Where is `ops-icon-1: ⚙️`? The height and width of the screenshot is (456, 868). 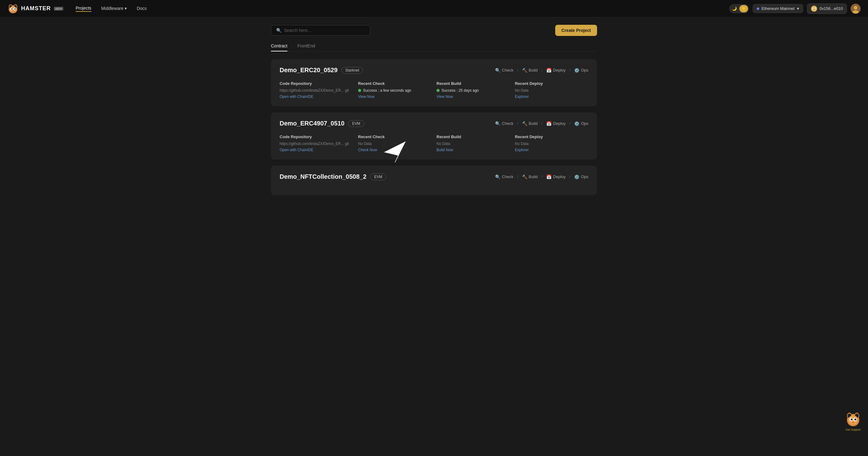 ops-icon-1: ⚙️ is located at coordinates (577, 70).